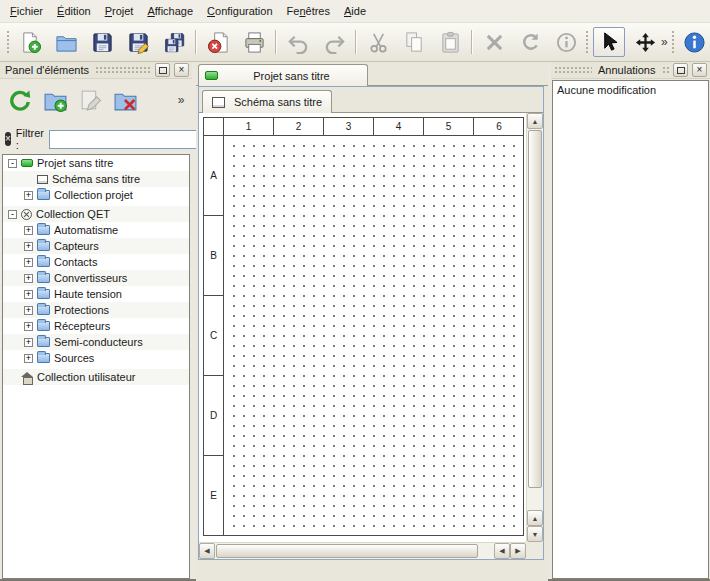 The image size is (710, 581). I want to click on menu-item: Aide, so click(355, 11).